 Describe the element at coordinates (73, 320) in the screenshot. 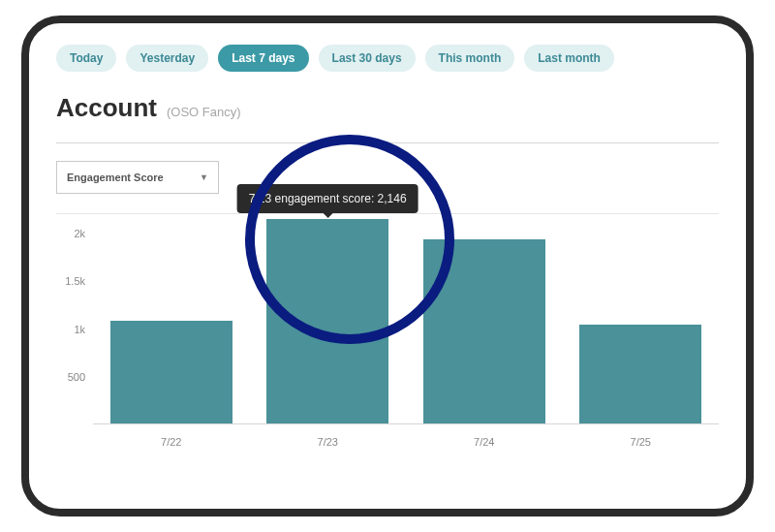

I see `y-axis: 5001k1.5k2k` at that location.